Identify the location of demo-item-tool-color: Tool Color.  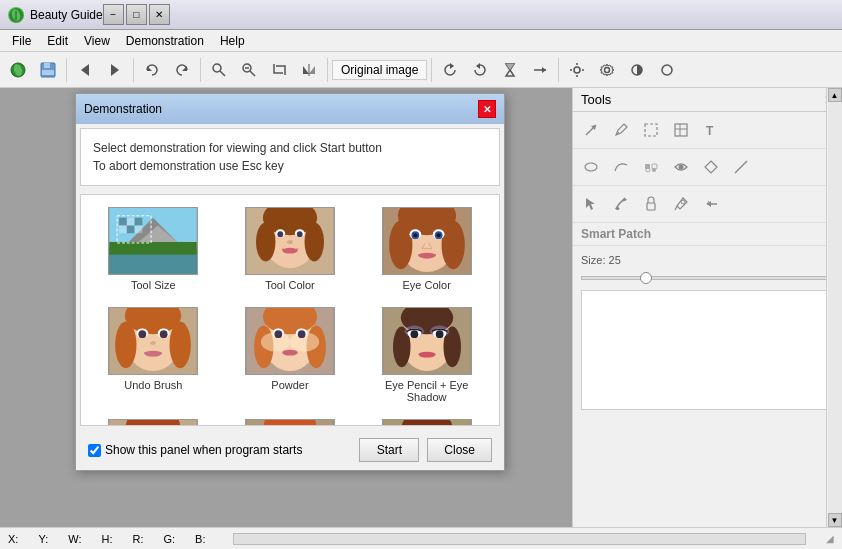
(290, 249).